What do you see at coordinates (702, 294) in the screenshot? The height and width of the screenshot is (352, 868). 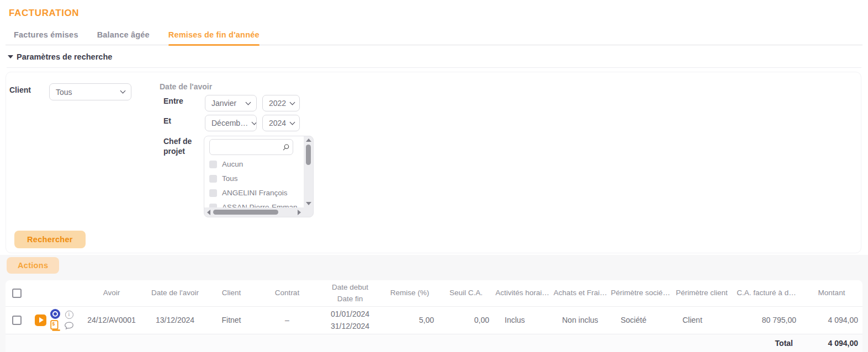 I see `col-header-perimetre-client: Périmètre client` at bounding box center [702, 294].